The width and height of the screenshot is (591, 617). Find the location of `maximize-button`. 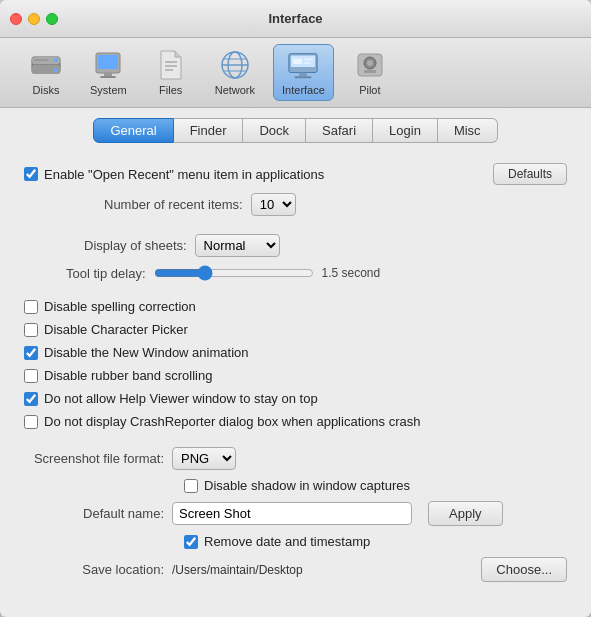

maximize-button is located at coordinates (52, 19).